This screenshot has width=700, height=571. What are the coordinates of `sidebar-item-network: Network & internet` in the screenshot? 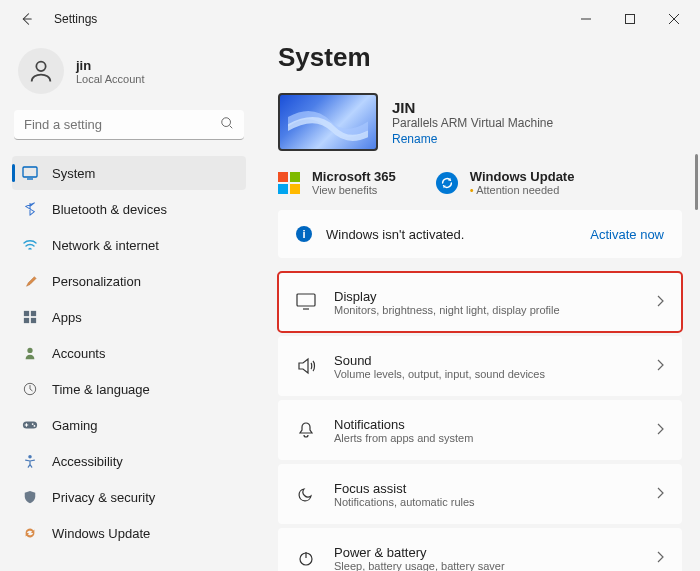 It's located at (129, 245).